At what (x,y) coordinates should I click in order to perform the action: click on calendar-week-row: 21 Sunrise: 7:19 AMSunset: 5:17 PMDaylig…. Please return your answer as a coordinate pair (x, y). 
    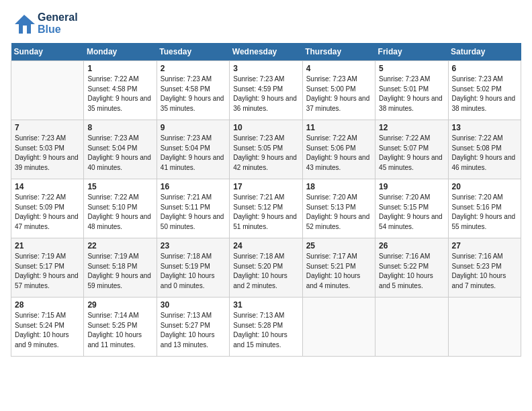
    Looking at the image, I should click on (266, 268).